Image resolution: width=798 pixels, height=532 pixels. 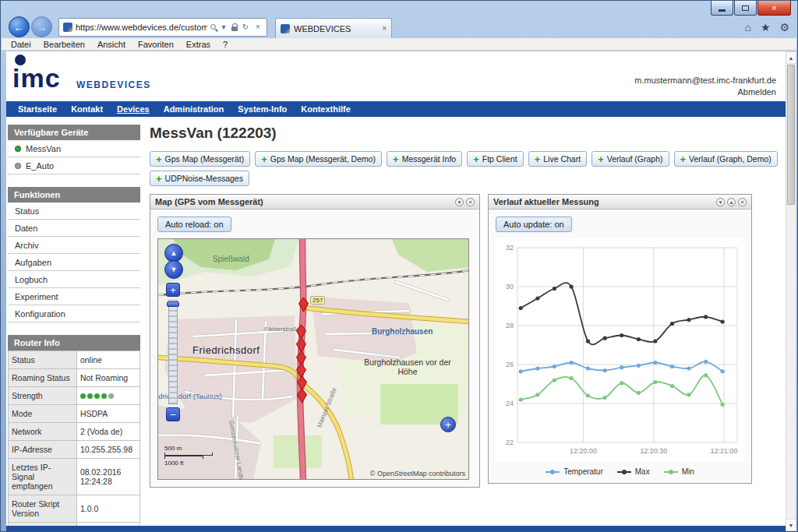 What do you see at coordinates (200, 159) in the screenshot?
I see `action-button-1-0: +Gps Map (Messgerät)` at bounding box center [200, 159].